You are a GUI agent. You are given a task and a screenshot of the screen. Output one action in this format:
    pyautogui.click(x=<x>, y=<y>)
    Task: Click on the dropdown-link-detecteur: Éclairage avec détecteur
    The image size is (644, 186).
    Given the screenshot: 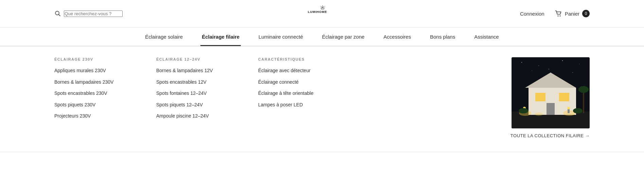 What is the action you would take?
    pyautogui.click(x=296, y=71)
    